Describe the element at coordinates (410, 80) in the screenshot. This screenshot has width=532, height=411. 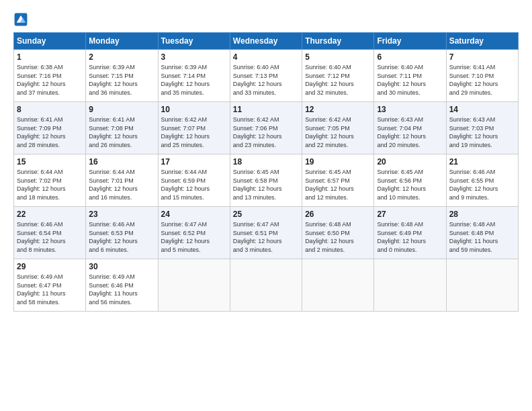
I see `day-info: Sunrise: 6:40 AM Sunset: 7:11 PM Dayligh…` at that location.